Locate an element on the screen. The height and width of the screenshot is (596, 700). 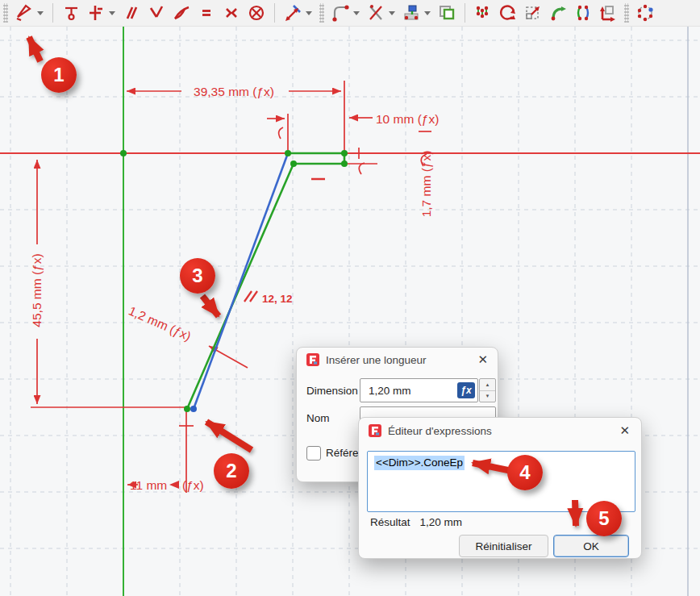
tool-scale-button is located at coordinates (533, 13).